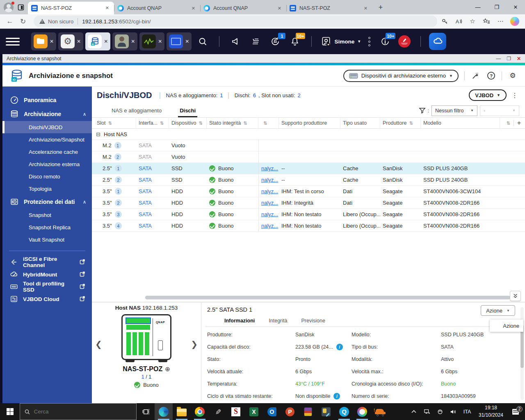 The height and width of the screenshot is (420, 525). What do you see at coordinates (47, 299) in the screenshot?
I see `sidebar-link-vjbod-cloud: VJBOD Cloud` at bounding box center [47, 299].